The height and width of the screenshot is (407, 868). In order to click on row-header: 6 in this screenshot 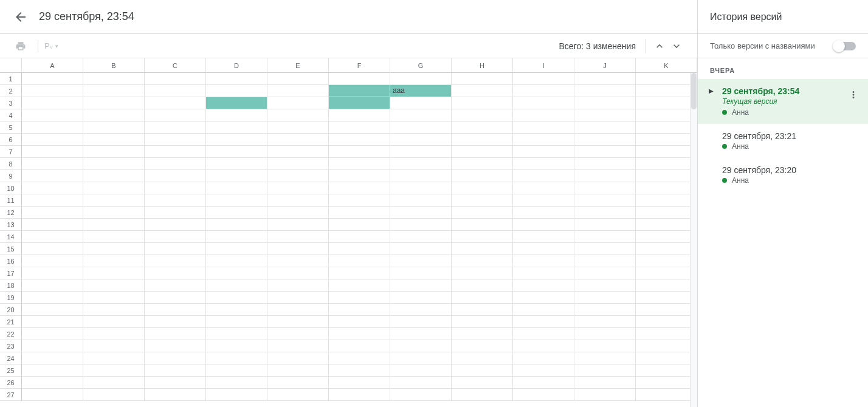, I will do `click(11, 140)`.